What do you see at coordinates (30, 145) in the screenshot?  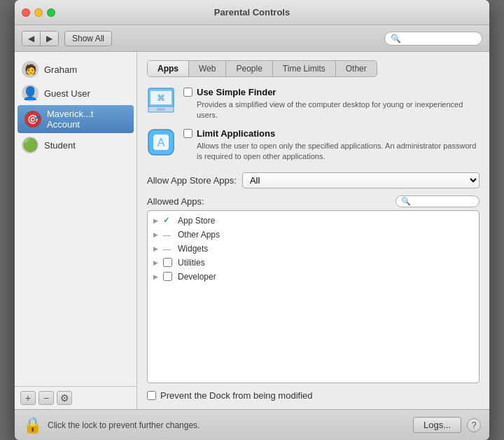 I see `avatar-student: 🟢` at bounding box center [30, 145].